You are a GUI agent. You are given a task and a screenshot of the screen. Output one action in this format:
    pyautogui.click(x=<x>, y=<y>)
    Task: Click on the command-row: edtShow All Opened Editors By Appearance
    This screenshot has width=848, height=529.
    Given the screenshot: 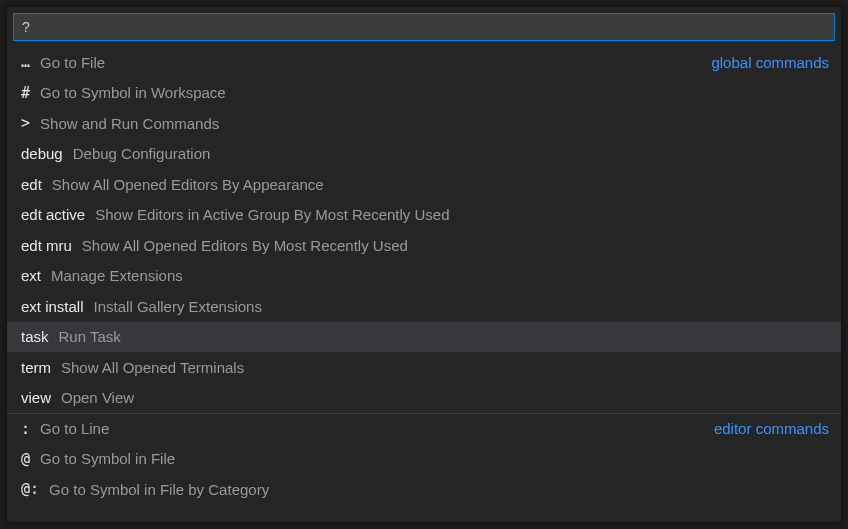 What is the action you would take?
    pyautogui.click(x=424, y=184)
    